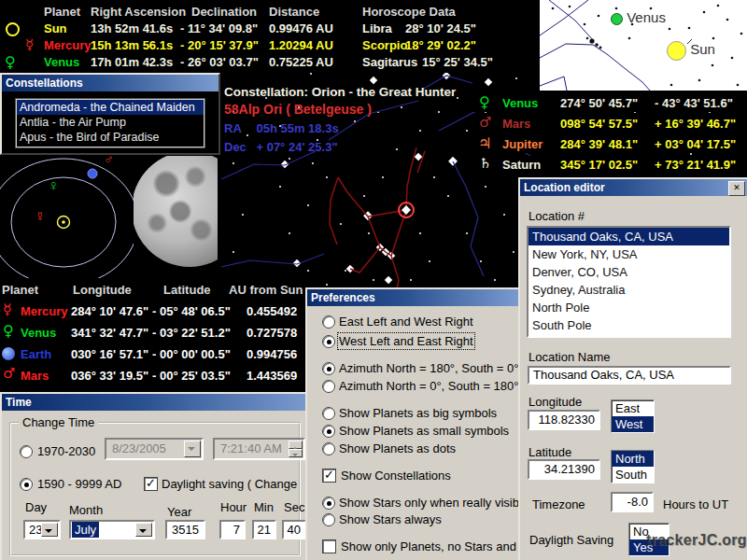 This screenshot has height=560, width=747. I want to click on list-item: North, so click(633, 459).